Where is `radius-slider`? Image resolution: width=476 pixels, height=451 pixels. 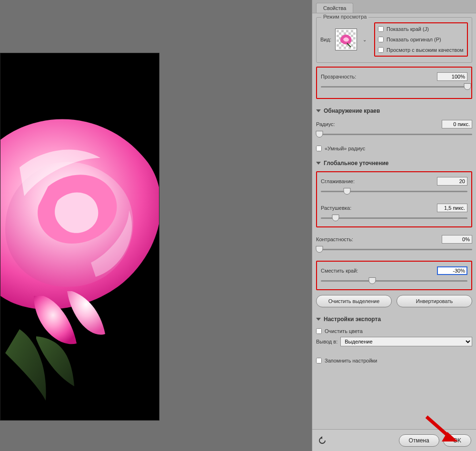
radius-slider is located at coordinates (394, 135).